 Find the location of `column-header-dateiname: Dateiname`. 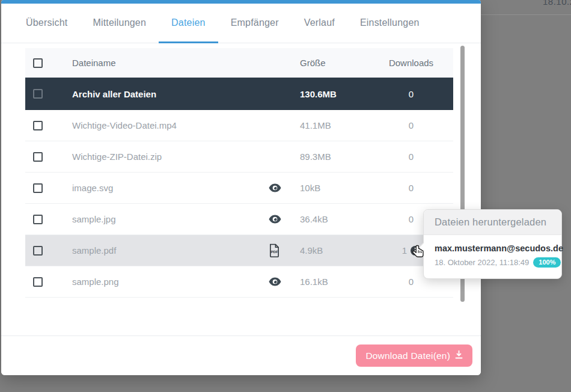

column-header-dateiname: Dateiname is located at coordinates (171, 63).